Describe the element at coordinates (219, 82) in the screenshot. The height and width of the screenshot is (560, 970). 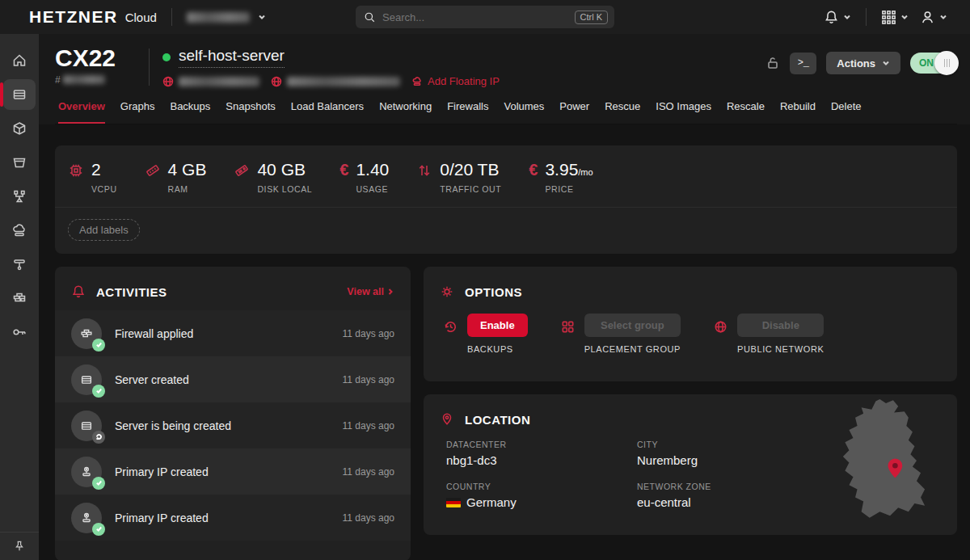
I see `ipv4-redacted` at that location.